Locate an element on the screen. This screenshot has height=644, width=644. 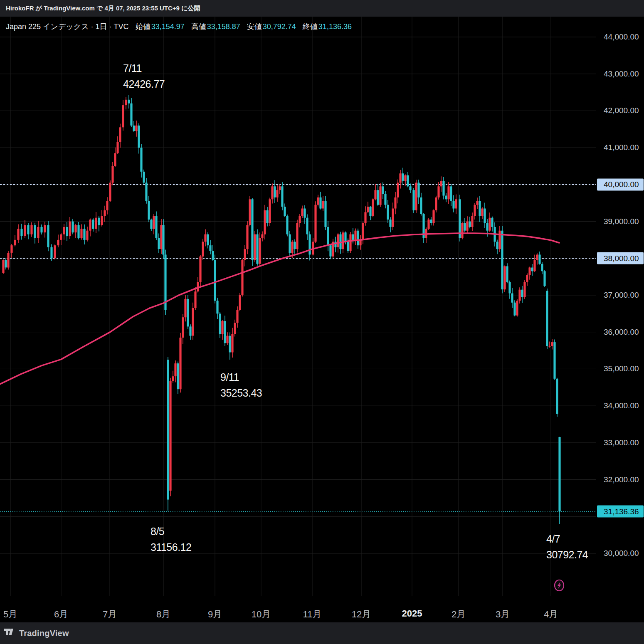
annotation-label: 7/1142426.77 is located at coordinates (144, 76).